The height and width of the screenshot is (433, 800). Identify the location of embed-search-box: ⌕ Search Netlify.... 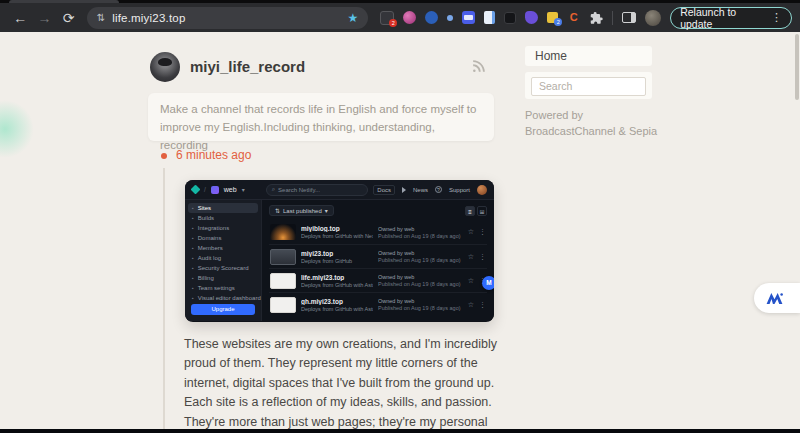
(318, 190).